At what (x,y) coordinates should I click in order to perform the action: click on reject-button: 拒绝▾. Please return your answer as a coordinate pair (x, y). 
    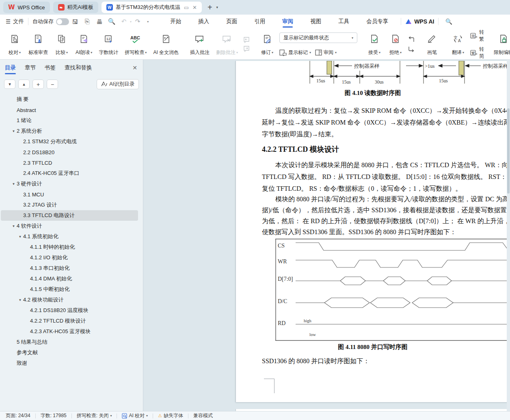
    Looking at the image, I should click on (395, 44).